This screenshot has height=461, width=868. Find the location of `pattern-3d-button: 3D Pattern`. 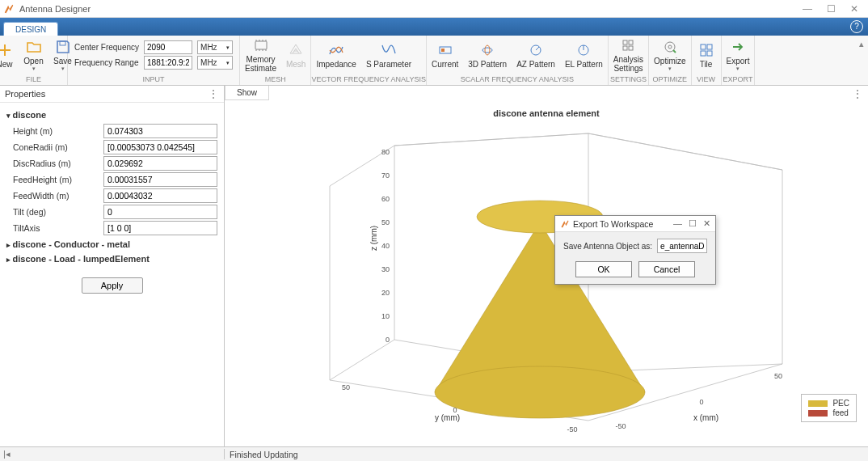

pattern-3d-button: 3D Pattern is located at coordinates (487, 55).